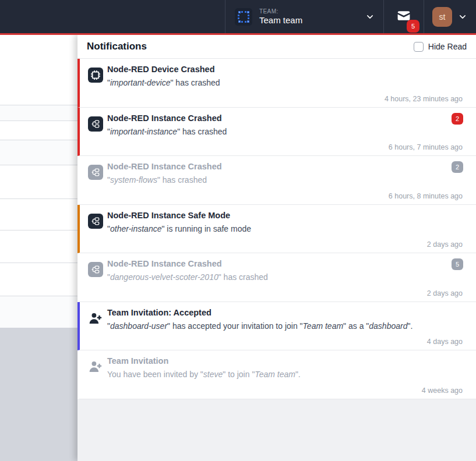  What do you see at coordinates (424, 99) in the screenshot?
I see `notification-timestamp: 4 hours, 23 minutes ago` at bounding box center [424, 99].